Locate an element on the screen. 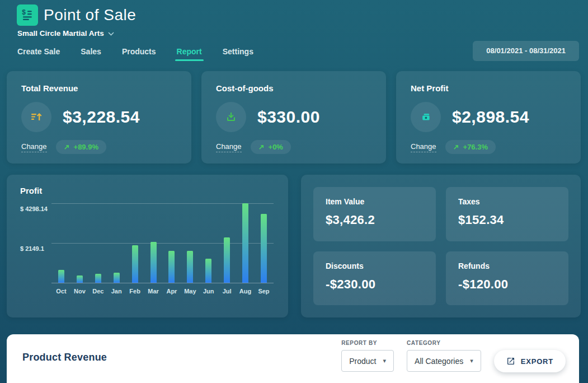 The width and height of the screenshot is (588, 383). chart-title: Profit is located at coordinates (148, 190).